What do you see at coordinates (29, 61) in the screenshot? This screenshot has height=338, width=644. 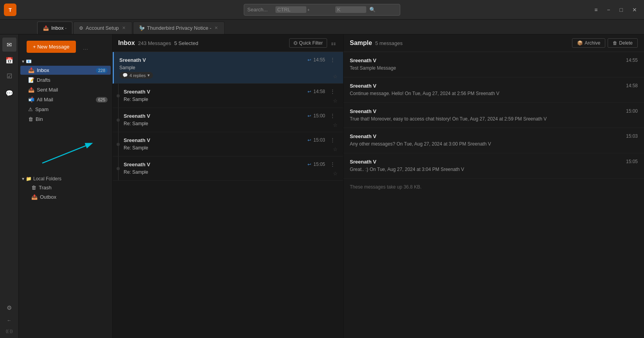 I see `account-icon: 📧` at bounding box center [29, 61].